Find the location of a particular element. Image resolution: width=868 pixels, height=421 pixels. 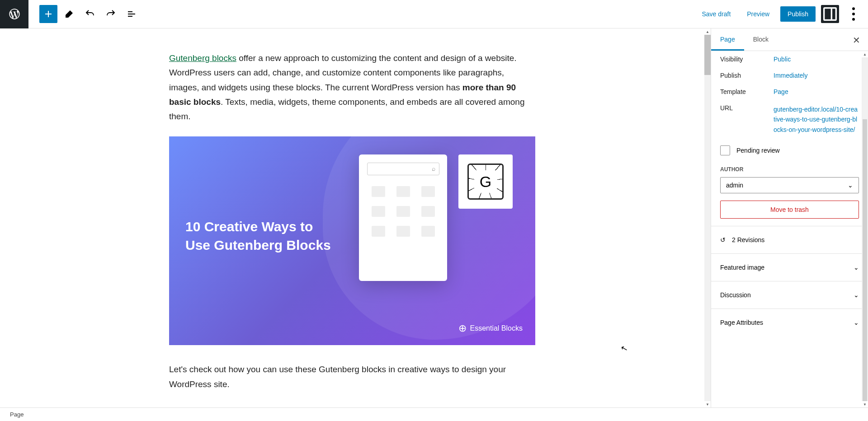

wordpress-logo is located at coordinates (14, 14).